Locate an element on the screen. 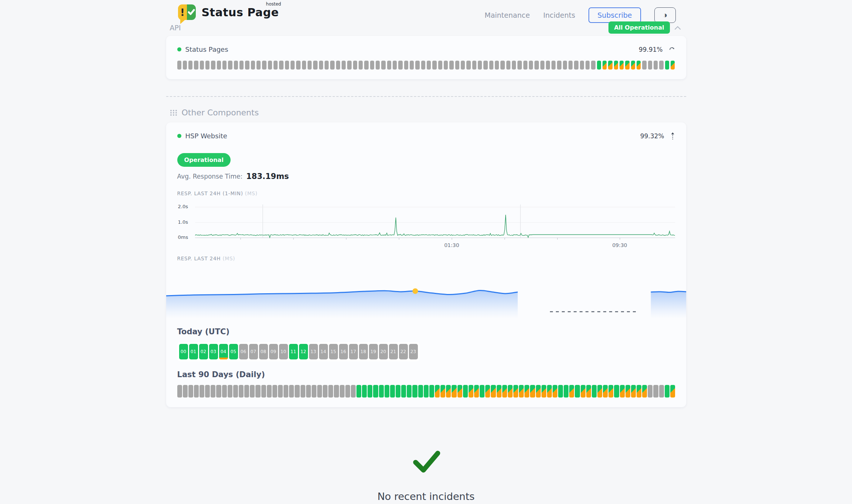 This screenshot has width=852, height=504. hour-block-06: 06 is located at coordinates (244, 352).